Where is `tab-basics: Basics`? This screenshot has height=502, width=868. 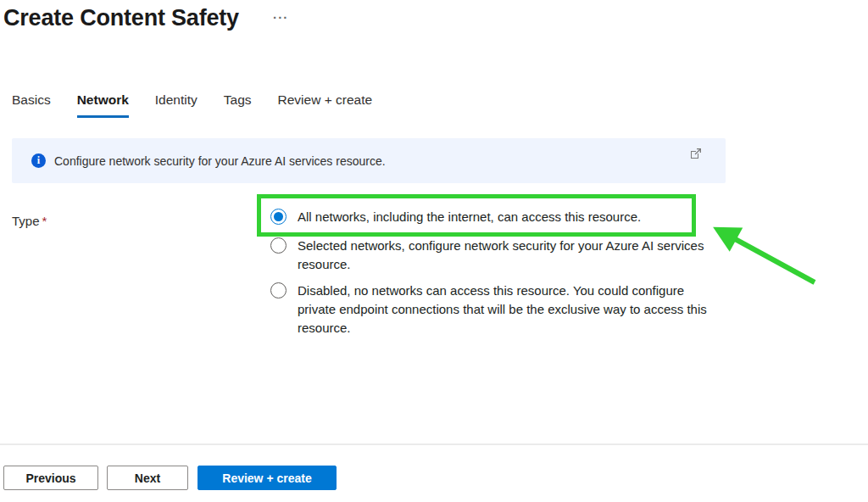
tab-basics: Basics is located at coordinates (31, 105).